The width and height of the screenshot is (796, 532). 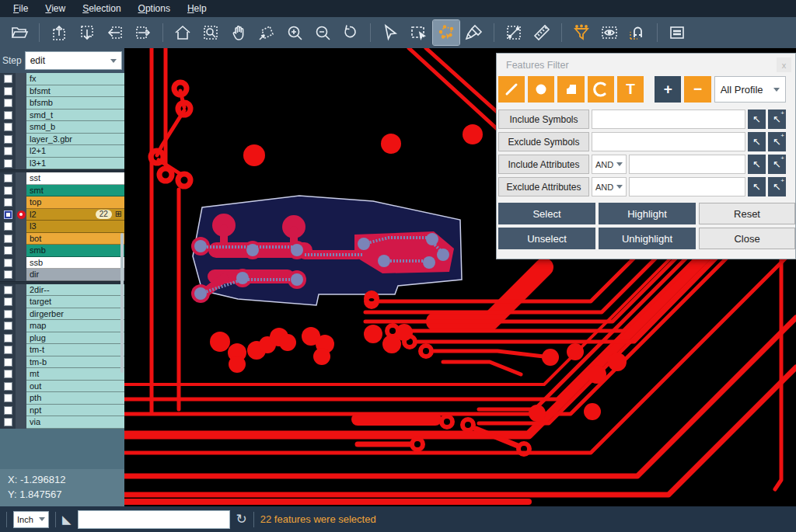 What do you see at coordinates (547, 214) in the screenshot?
I see `select-button: Select` at bounding box center [547, 214].